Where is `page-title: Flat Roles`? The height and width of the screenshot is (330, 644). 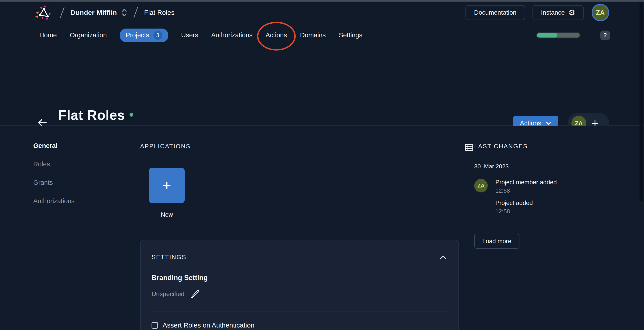 page-title: Flat Roles is located at coordinates (92, 115).